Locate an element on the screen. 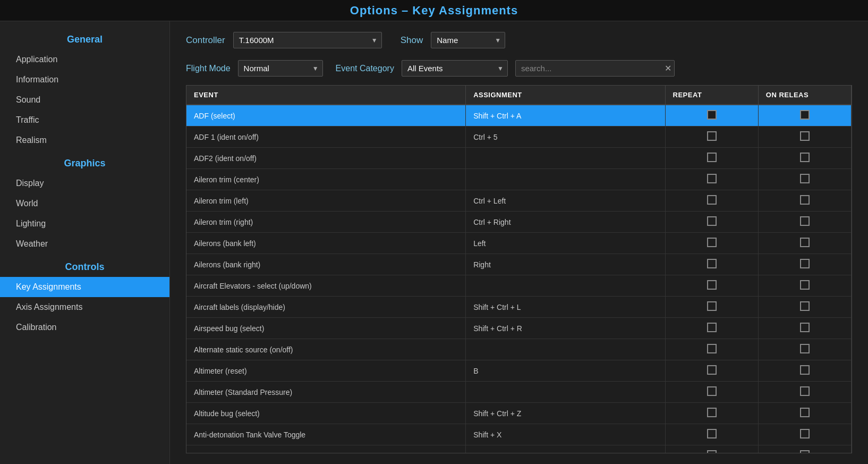 This screenshot has height=464, width=868. table-row: Altimeter (Standard Pressure) is located at coordinates (519, 392).